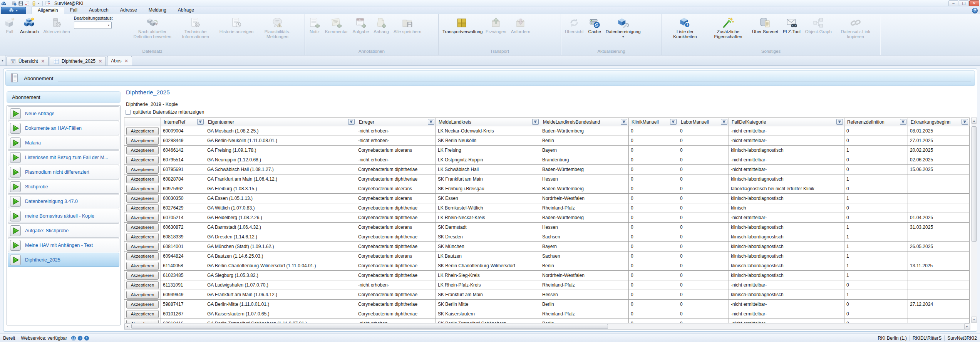 This screenshot has width=980, height=342. I want to click on liste-der-krankheiten-button: iListe der Krankheiten, so click(685, 32).